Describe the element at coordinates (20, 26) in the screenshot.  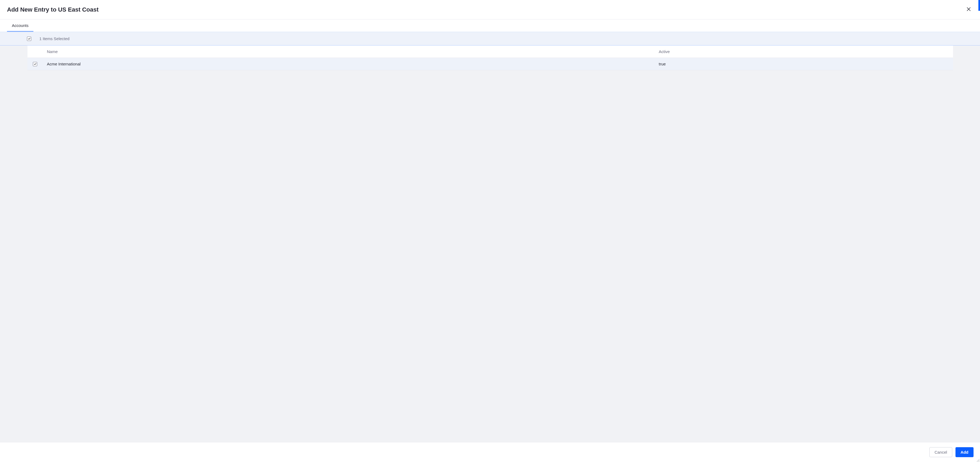
I see `tab-accounts: Accounts` at that location.